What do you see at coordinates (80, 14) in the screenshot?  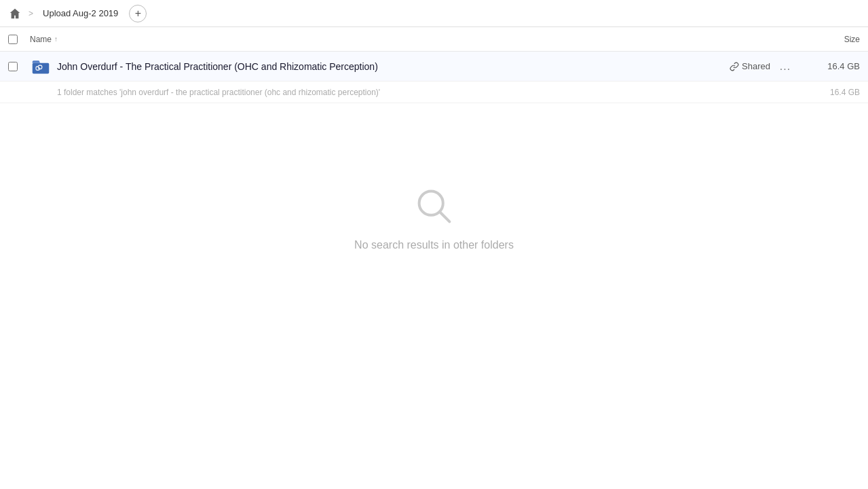 I see `breadcrumb-item: Upload Aug-2 2019` at bounding box center [80, 14].